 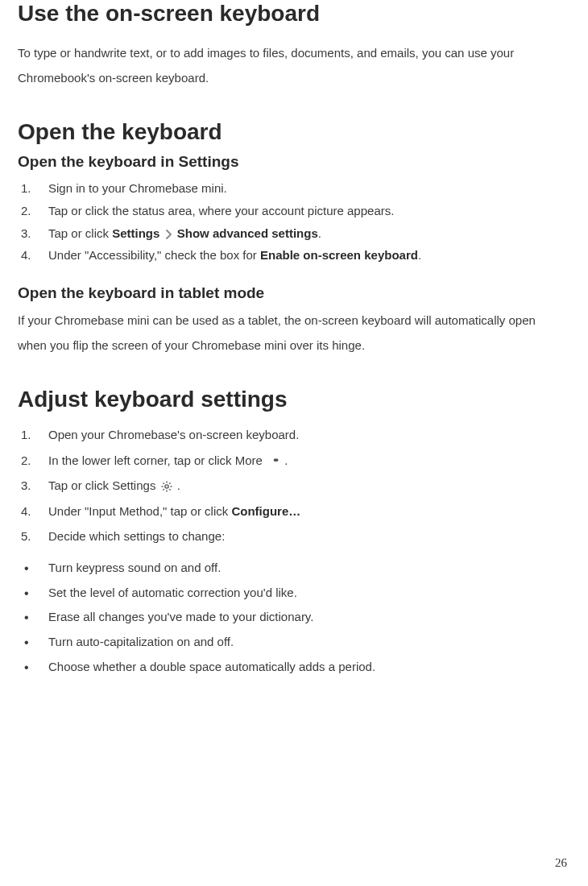 I want to click on bold-text: Configure…, so click(x=266, y=511).